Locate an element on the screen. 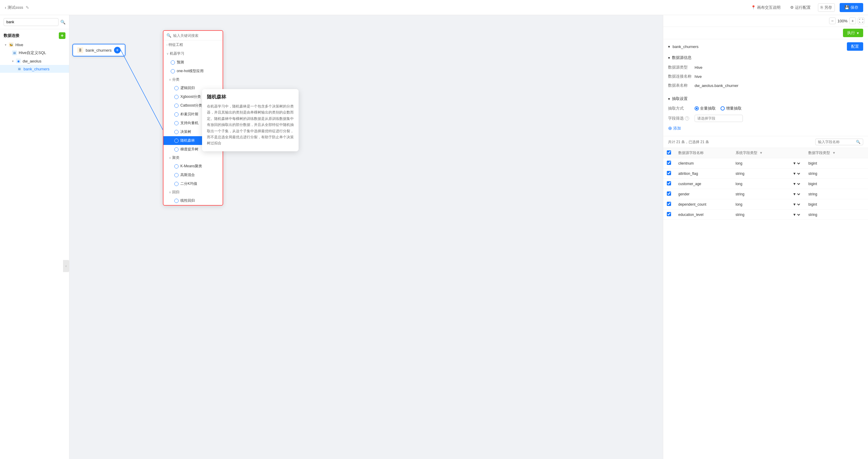 This screenshot has width=868, height=459. collapse-sidebar-button: ‹ is located at coordinates (66, 266).